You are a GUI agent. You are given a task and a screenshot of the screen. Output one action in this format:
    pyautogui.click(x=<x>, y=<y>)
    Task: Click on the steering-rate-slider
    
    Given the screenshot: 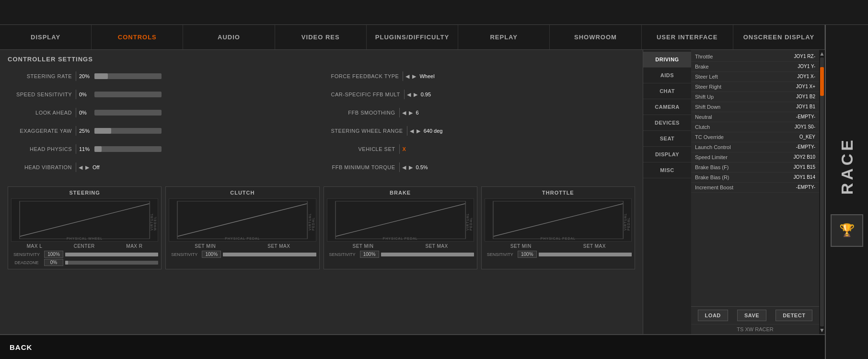 What is the action you would take?
    pyautogui.click(x=128, y=76)
    